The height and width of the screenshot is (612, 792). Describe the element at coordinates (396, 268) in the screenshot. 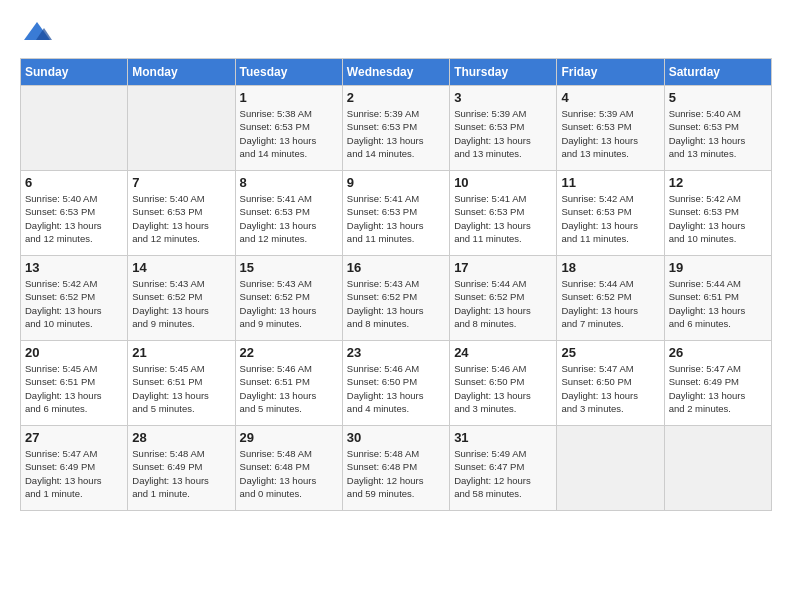

I see `day-number: 16` at that location.